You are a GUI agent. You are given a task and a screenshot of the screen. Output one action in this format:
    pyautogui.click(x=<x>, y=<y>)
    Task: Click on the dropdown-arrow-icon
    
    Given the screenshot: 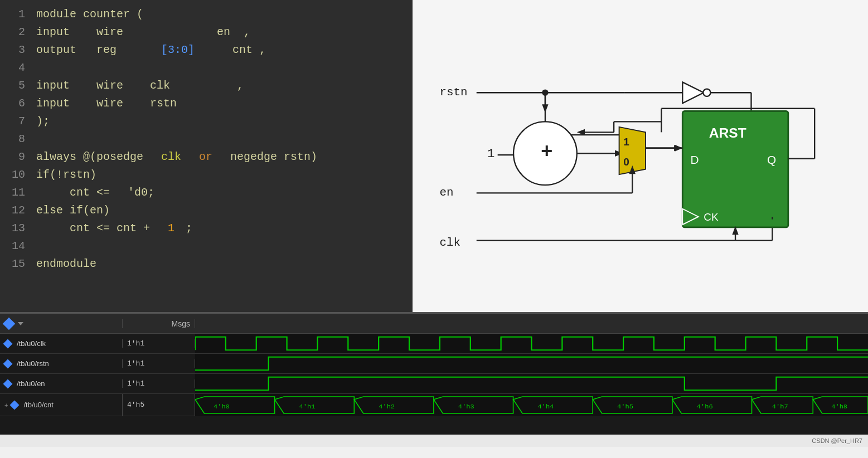 What is the action you would take?
    pyautogui.click(x=21, y=324)
    